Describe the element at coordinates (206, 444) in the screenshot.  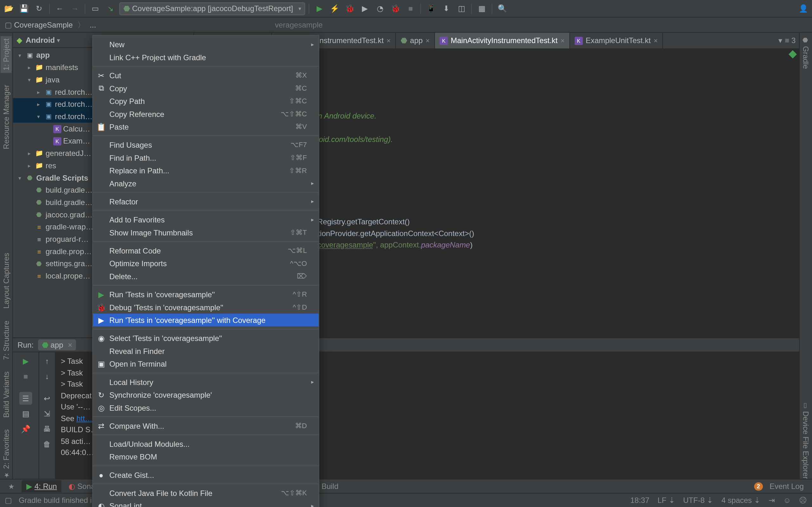
I see `menu-item: Load/Unload Modules...` at that location.